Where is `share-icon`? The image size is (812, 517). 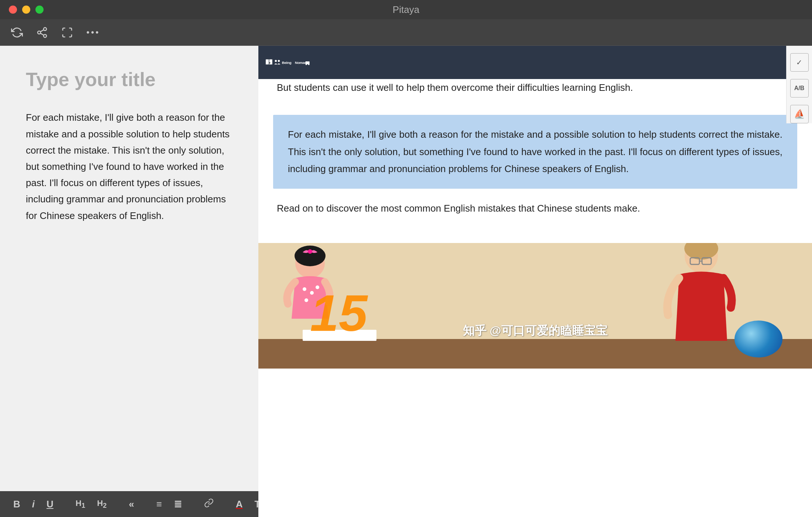 share-icon is located at coordinates (42, 32).